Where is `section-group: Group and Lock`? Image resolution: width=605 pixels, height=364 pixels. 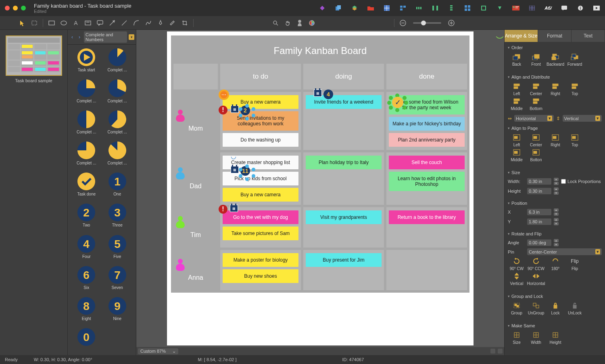 section-group: Group and Lock is located at coordinates (555, 296).